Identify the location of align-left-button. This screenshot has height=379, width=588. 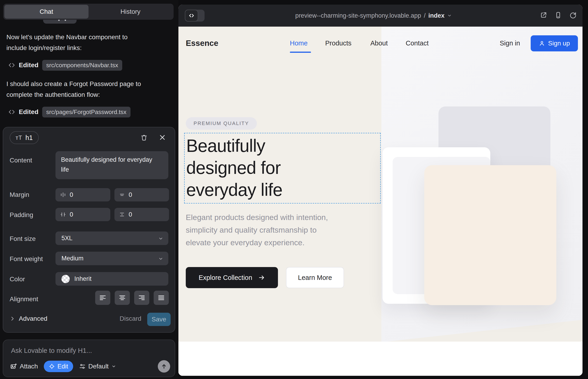
(103, 298).